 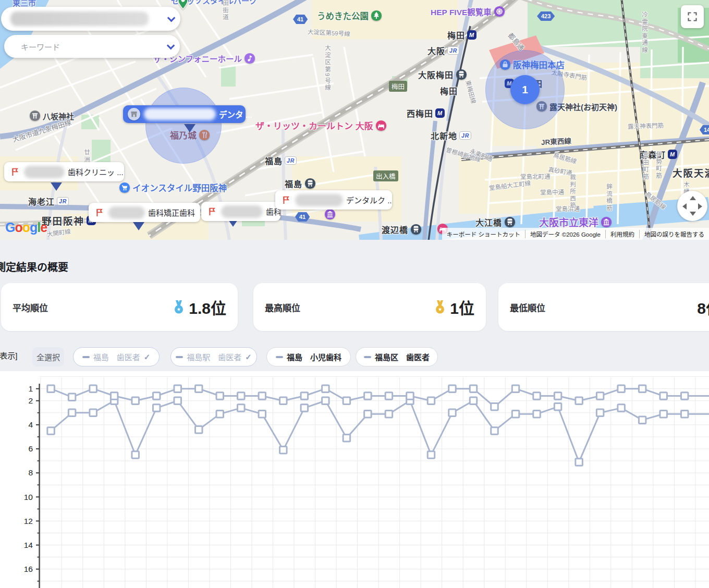 What do you see at coordinates (416, 229) in the screenshot?
I see `train-icon` at bounding box center [416, 229].